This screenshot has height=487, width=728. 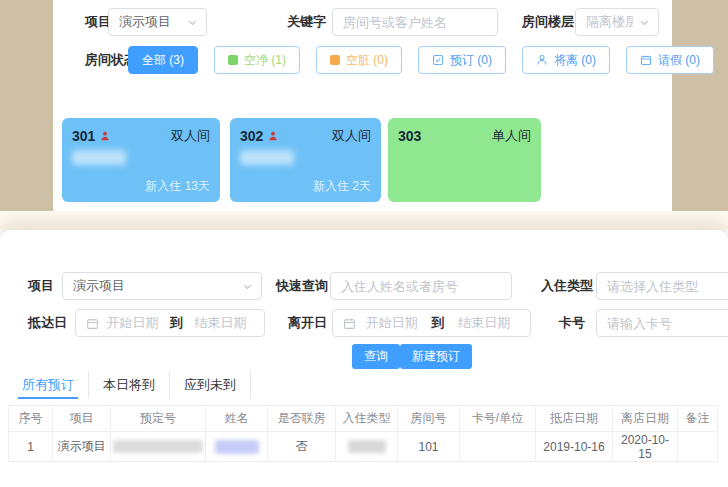 What do you see at coordinates (48, 385) in the screenshot?
I see `tab-all-reservations: 所有预订` at bounding box center [48, 385].